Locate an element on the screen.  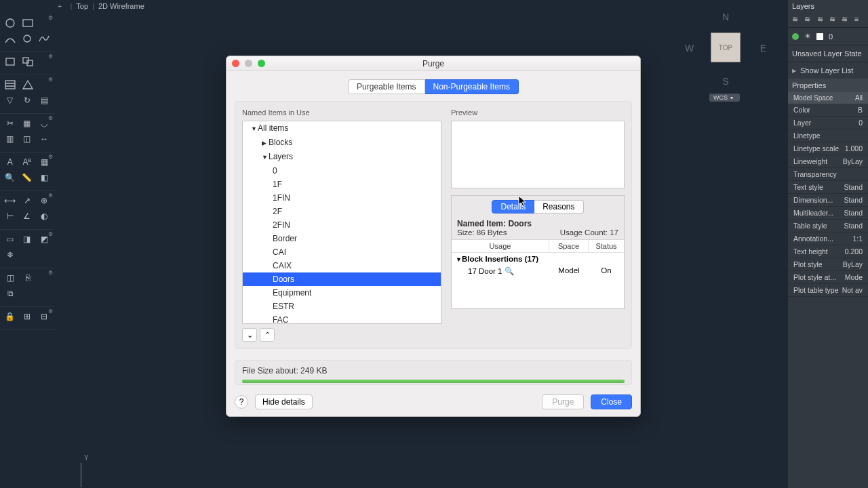
rectangle-tool-icon is located at coordinates (28, 23).